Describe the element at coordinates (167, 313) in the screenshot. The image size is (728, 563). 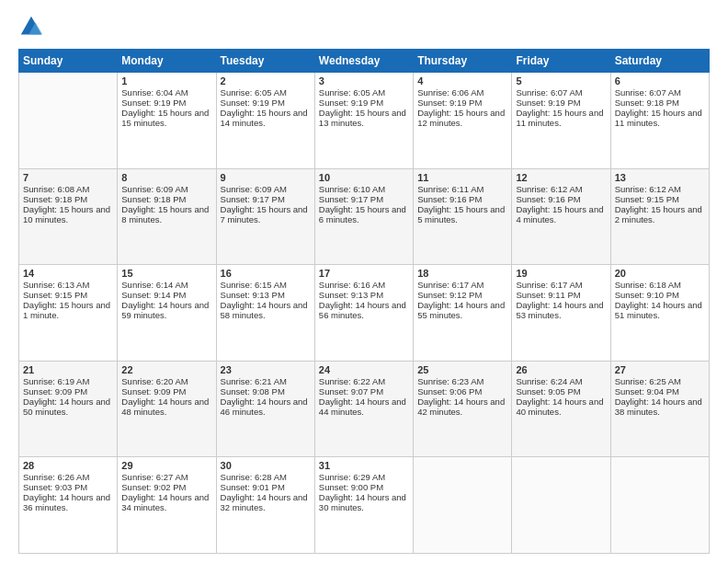
I see `calendar-cell: 15Sunrise: 6:14 AMSunset: 9:14 PMDayligh…` at that location.